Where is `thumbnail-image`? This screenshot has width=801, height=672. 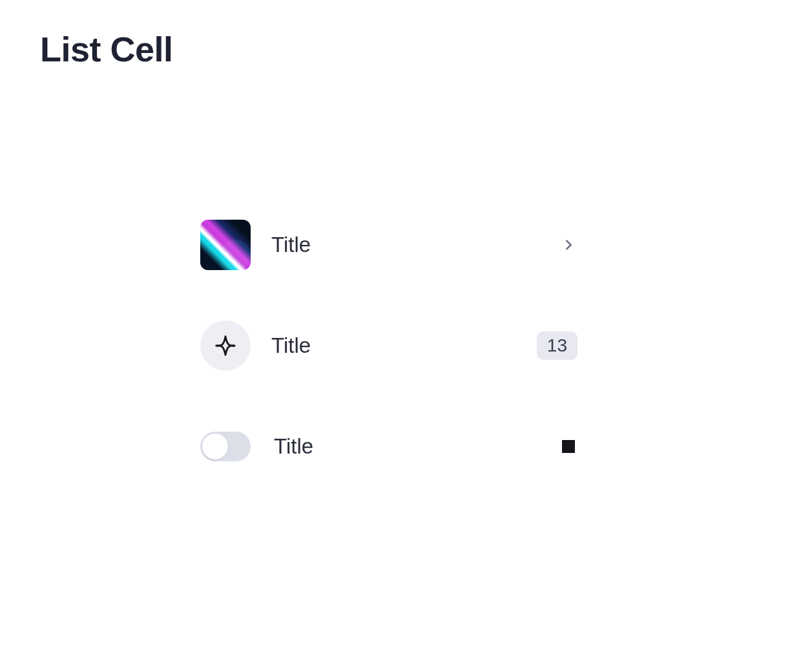
thumbnail-image is located at coordinates (225, 245).